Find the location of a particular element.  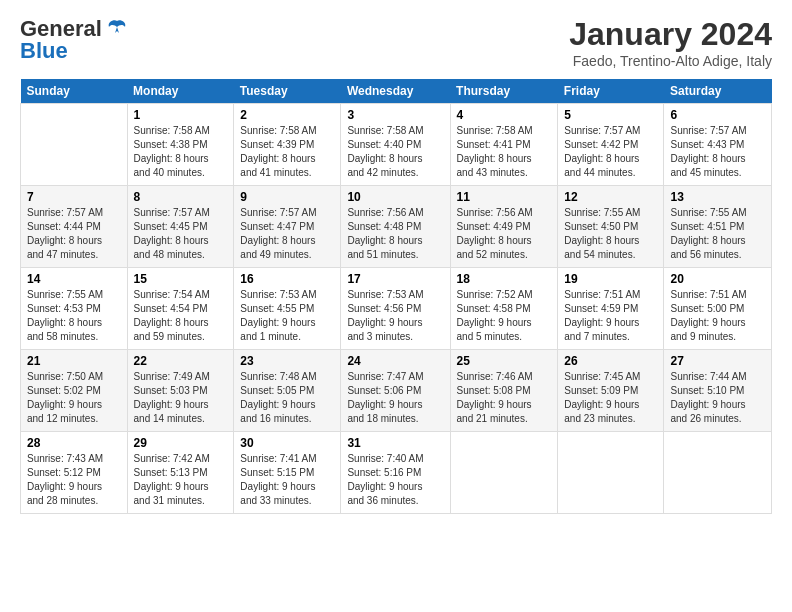

day-number: 4 is located at coordinates (504, 115).